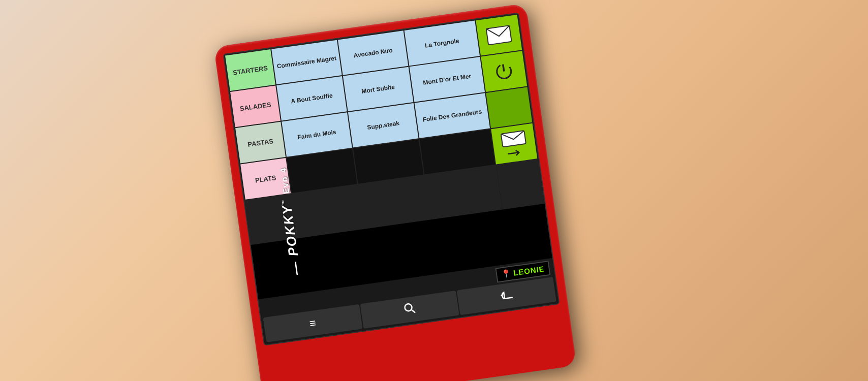  I want to click on power-icon, so click(504, 71).